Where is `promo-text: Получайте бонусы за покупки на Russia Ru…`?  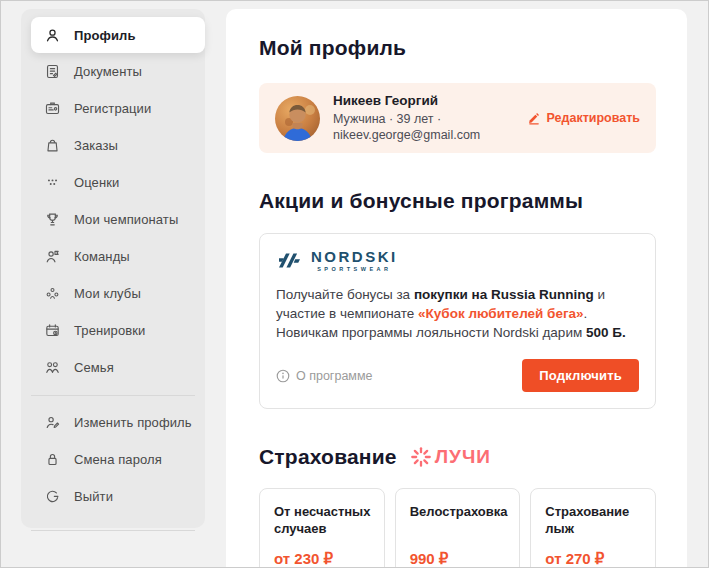
promo-text: Получайте бонусы за покупки на Russia Ru… is located at coordinates (458, 314).